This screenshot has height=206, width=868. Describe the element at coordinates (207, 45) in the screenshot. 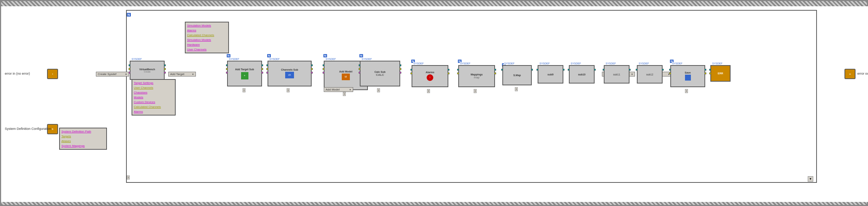

I see `cluster-top-item-5: Hardware` at that location.